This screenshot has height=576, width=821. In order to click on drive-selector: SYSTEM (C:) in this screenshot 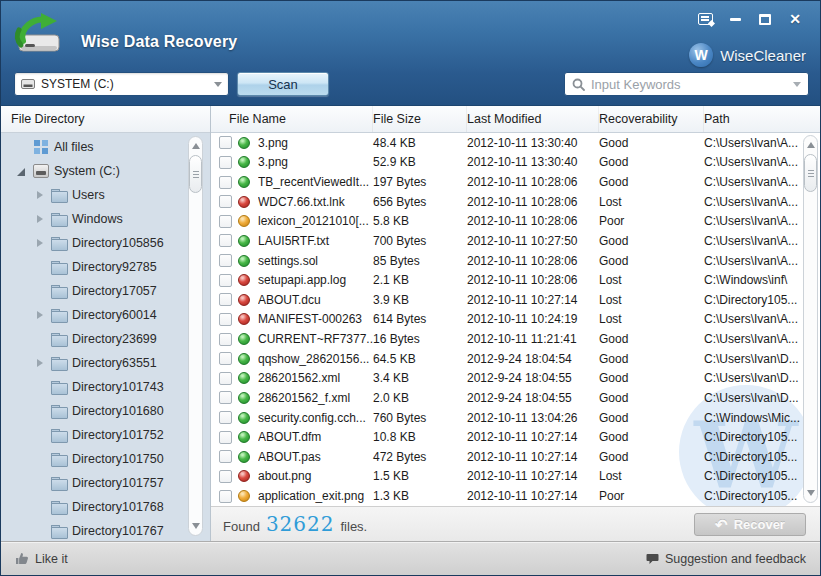, I will do `click(122, 84)`.